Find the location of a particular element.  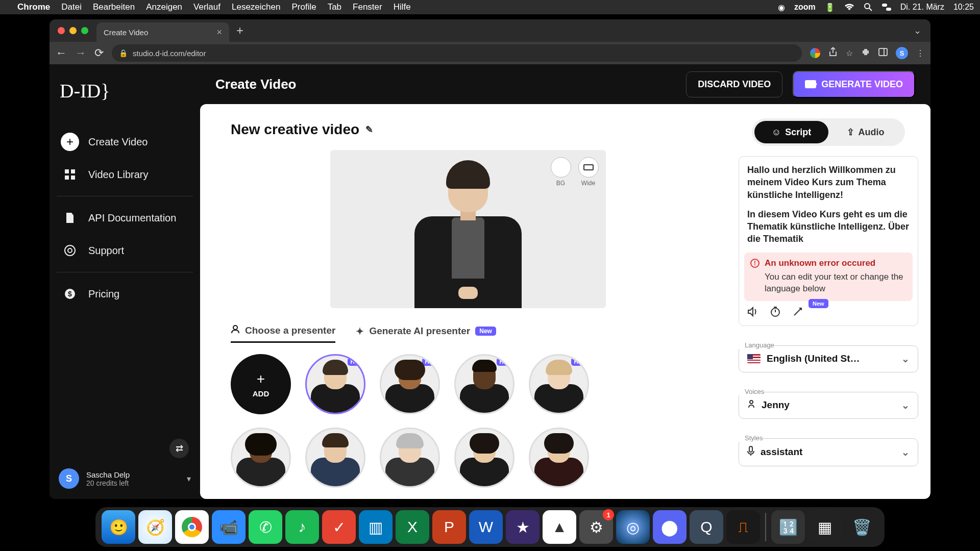

side-panel-icon is located at coordinates (883, 53).